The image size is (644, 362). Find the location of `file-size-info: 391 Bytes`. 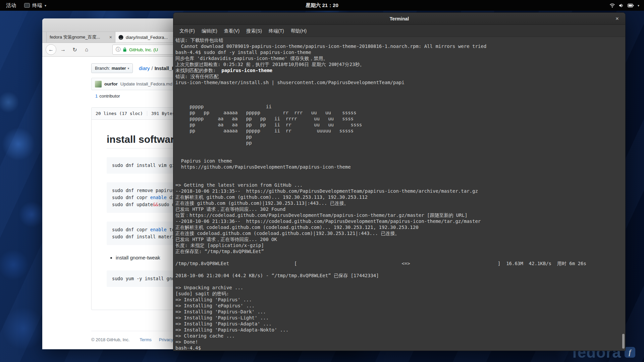

file-size-info: 391 Bytes is located at coordinates (161, 113).